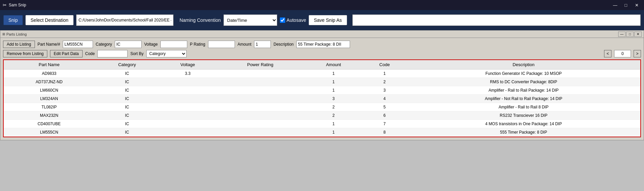 The width and height of the screenshot is (644, 191). I want to click on table-row: TL082IPIC25Amplifier - Rail to Rail 8 DI…, so click(322, 107).